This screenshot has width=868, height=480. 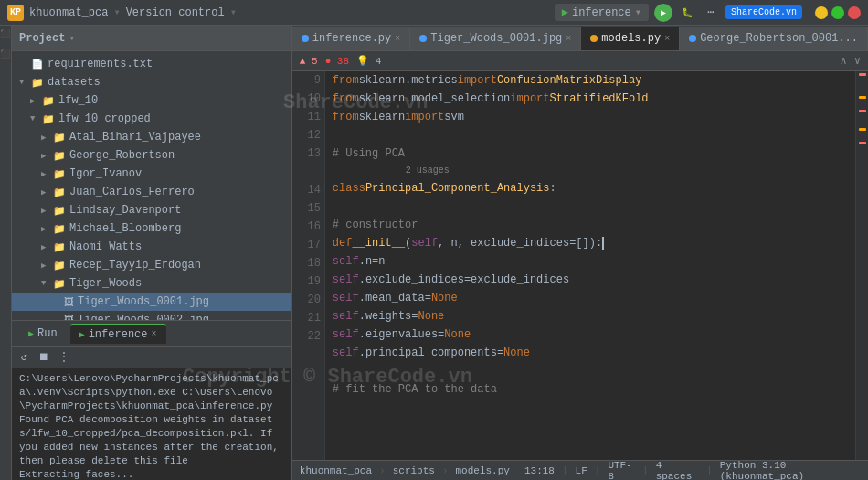 What do you see at coordinates (369, 60) in the screenshot?
I see `hint-count: 💡 4` at bounding box center [369, 60].